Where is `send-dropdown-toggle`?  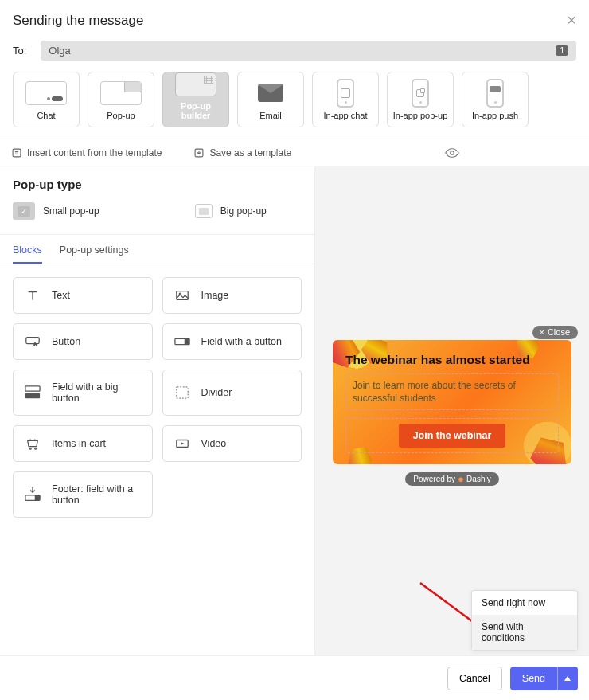 send-dropdown-toggle is located at coordinates (568, 678).